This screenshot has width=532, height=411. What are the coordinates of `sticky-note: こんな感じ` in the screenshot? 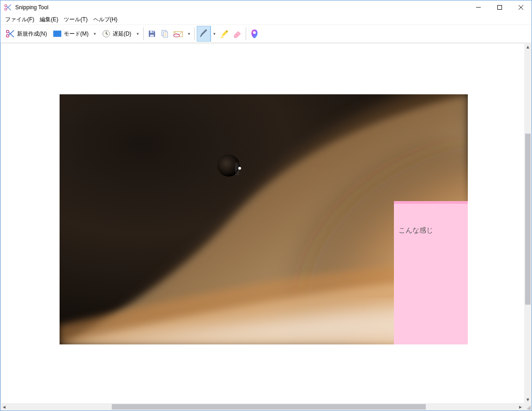 It's located at (431, 273).